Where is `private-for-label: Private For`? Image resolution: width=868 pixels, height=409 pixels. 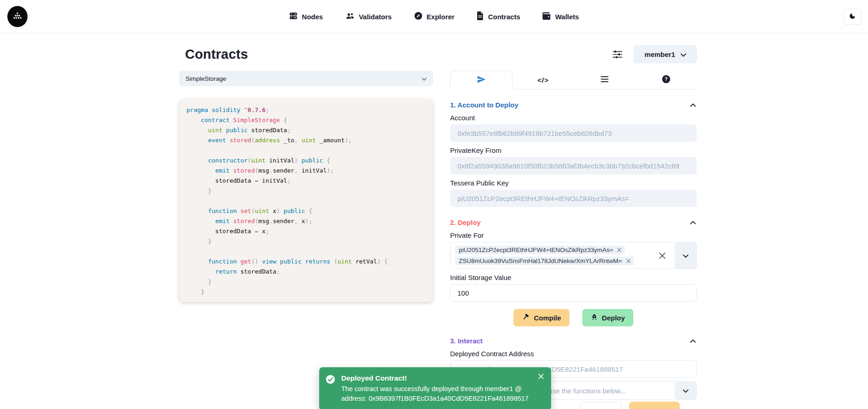 private-for-label: Private For is located at coordinates (573, 235).